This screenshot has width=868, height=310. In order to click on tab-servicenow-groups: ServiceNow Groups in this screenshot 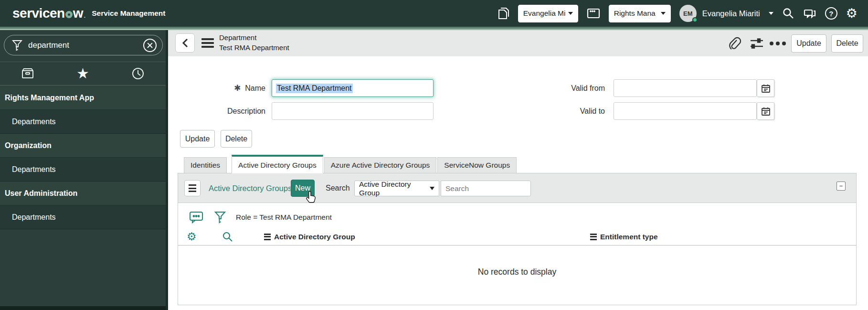, I will do `click(477, 165)`.